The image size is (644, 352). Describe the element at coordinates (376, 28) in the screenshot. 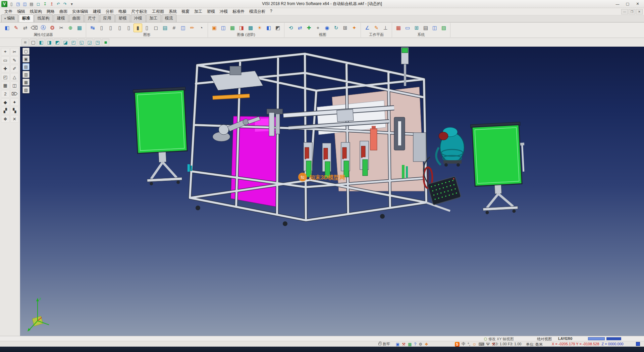

I see `workplane-edit-icon: ✎` at that location.